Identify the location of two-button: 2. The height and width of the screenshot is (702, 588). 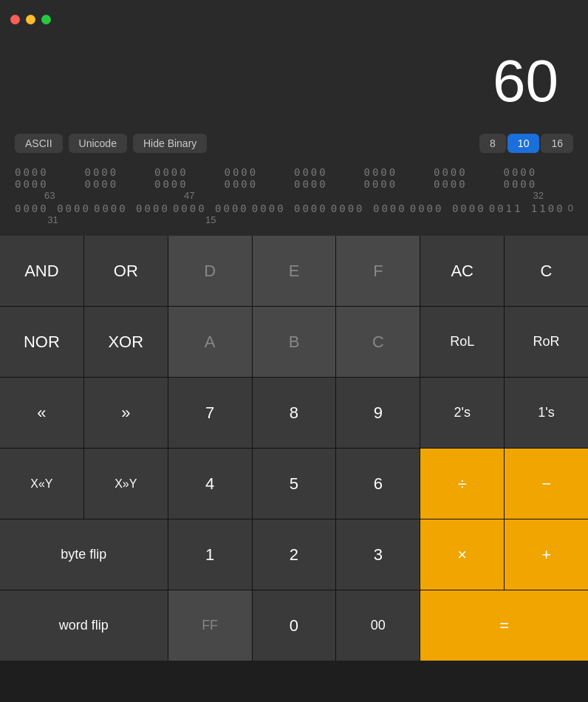
(294, 554).